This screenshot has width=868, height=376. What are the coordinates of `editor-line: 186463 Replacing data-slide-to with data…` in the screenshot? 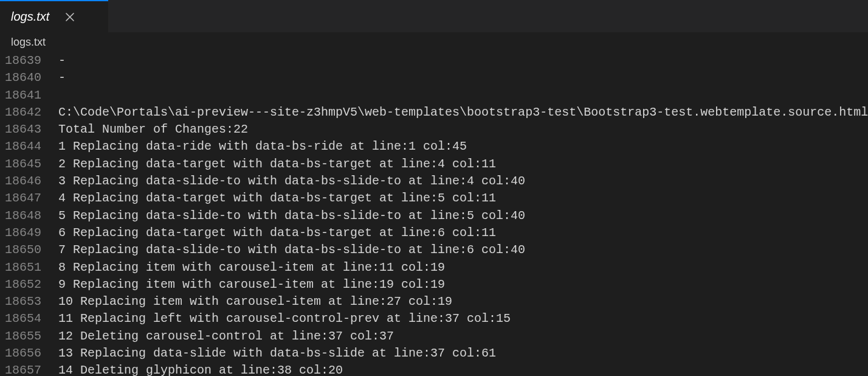 It's located at (434, 181).